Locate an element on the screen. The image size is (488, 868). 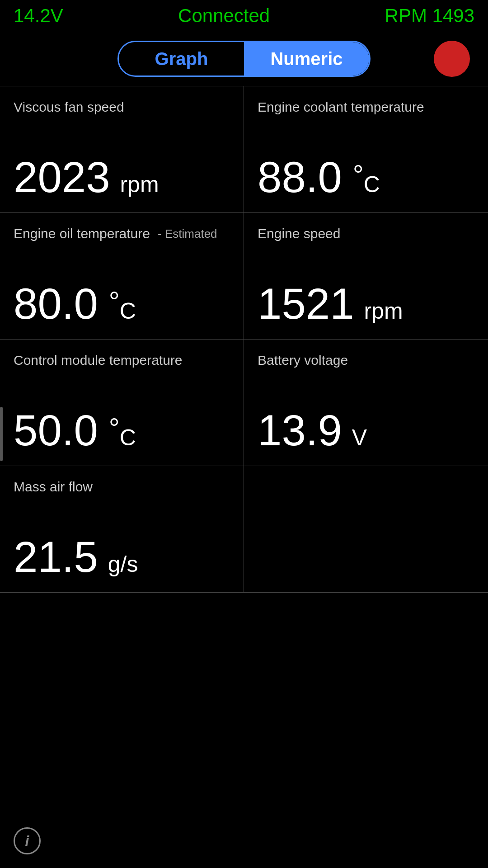
scrollbar is located at coordinates (1, 434).